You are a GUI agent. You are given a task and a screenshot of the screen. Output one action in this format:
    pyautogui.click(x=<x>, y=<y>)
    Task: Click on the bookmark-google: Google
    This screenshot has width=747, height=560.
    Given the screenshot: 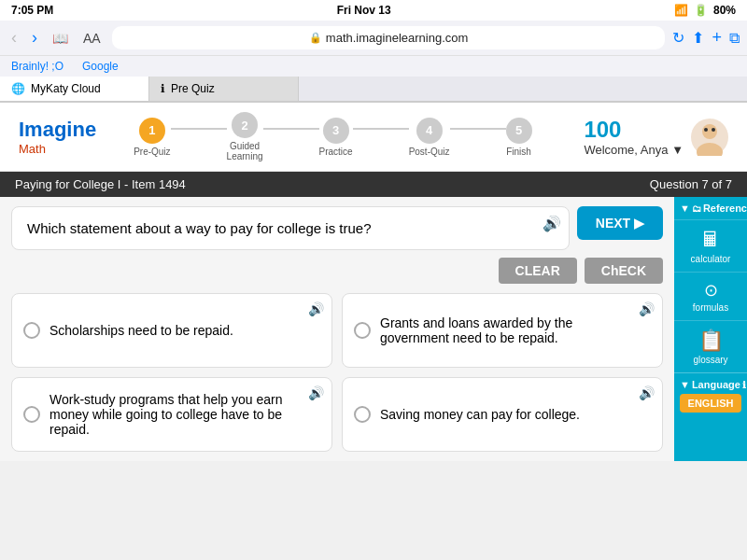 What is the action you would take?
    pyautogui.click(x=101, y=66)
    